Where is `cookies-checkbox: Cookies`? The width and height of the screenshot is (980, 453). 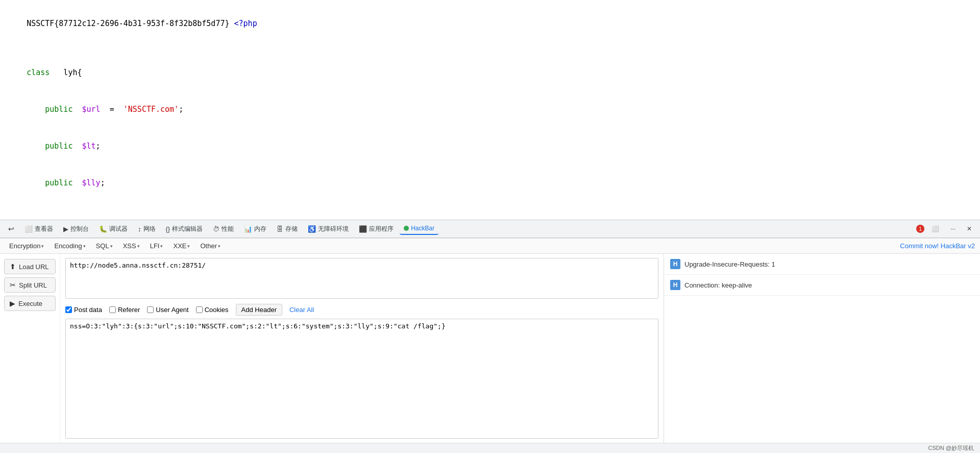
cookies-checkbox: Cookies is located at coordinates (212, 309).